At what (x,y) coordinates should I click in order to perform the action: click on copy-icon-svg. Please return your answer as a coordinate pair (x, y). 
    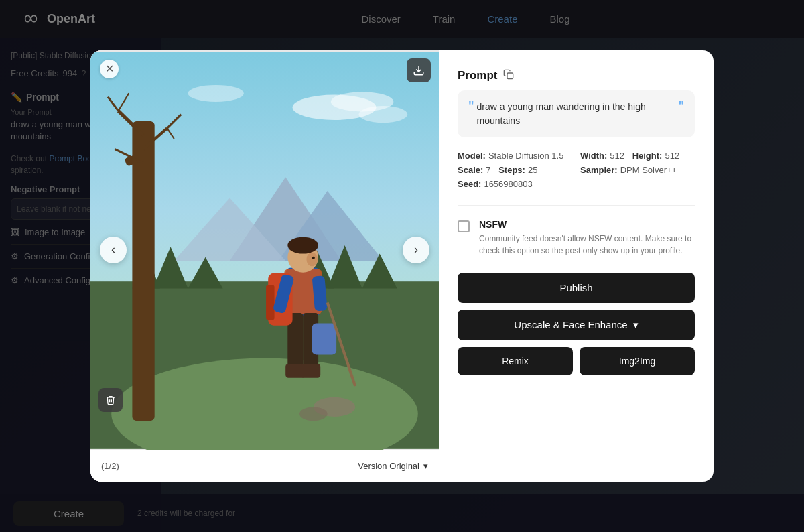
    Looking at the image, I should click on (509, 74).